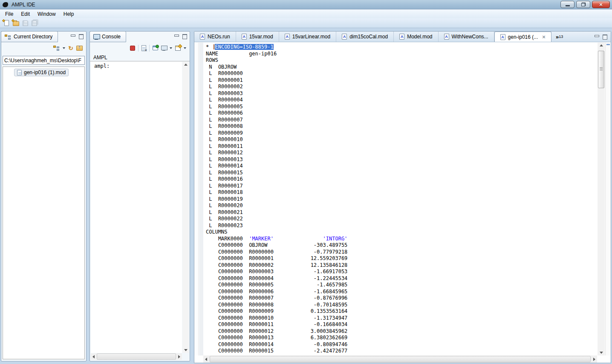 Image resolution: width=612 pixels, height=364 pixels. Describe the element at coordinates (64, 48) in the screenshot. I see `view-menu-dropdown-icon` at that location.